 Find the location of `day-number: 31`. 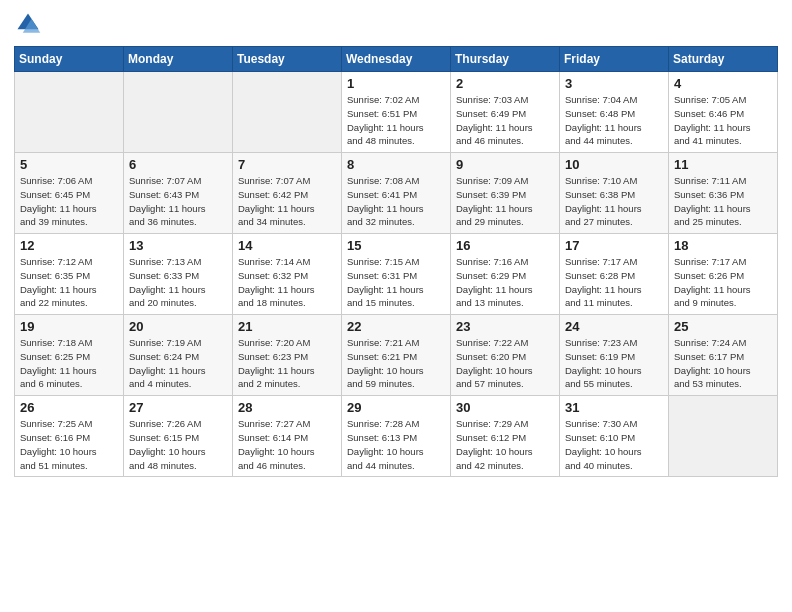

day-number: 31 is located at coordinates (614, 408).